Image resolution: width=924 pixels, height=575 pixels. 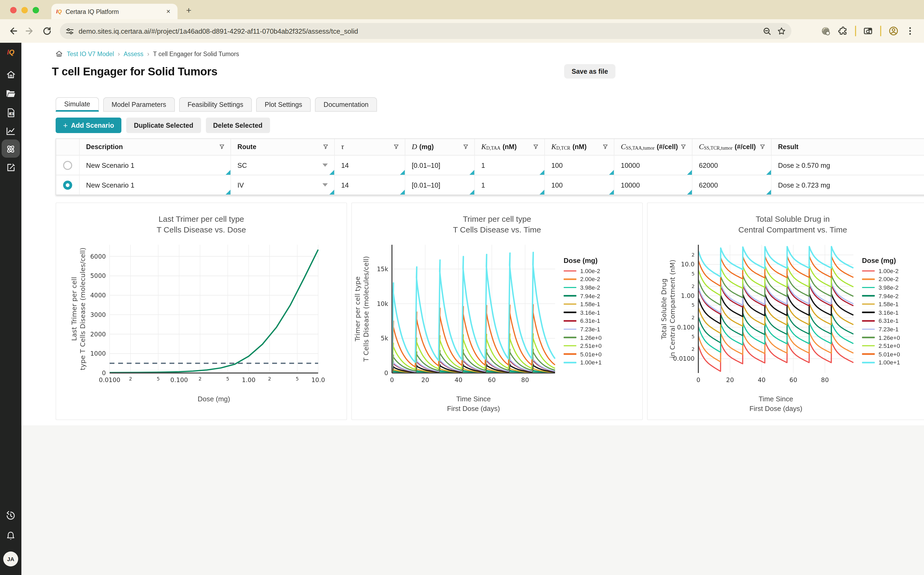 What do you see at coordinates (910, 31) in the screenshot?
I see `browser-menu-icon` at bounding box center [910, 31].